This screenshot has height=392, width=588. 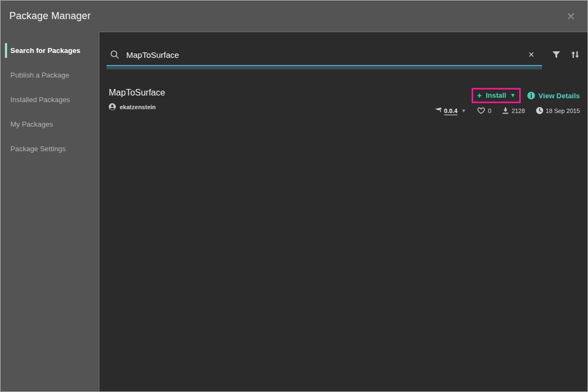 What do you see at coordinates (540, 110) in the screenshot?
I see `clock-icon` at bounding box center [540, 110].